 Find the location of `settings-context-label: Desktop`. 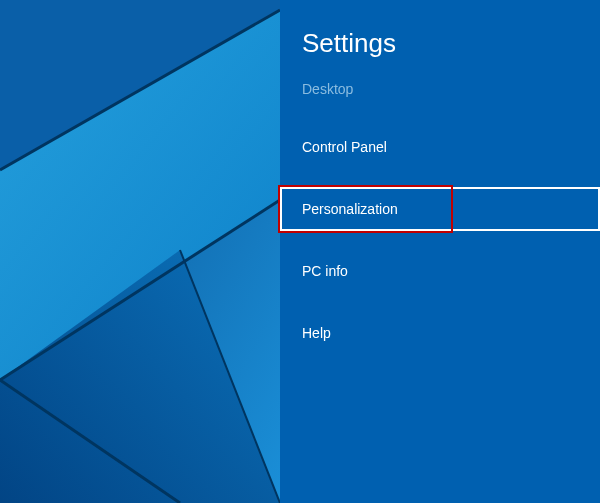

settings-context-label: Desktop is located at coordinates (440, 89).